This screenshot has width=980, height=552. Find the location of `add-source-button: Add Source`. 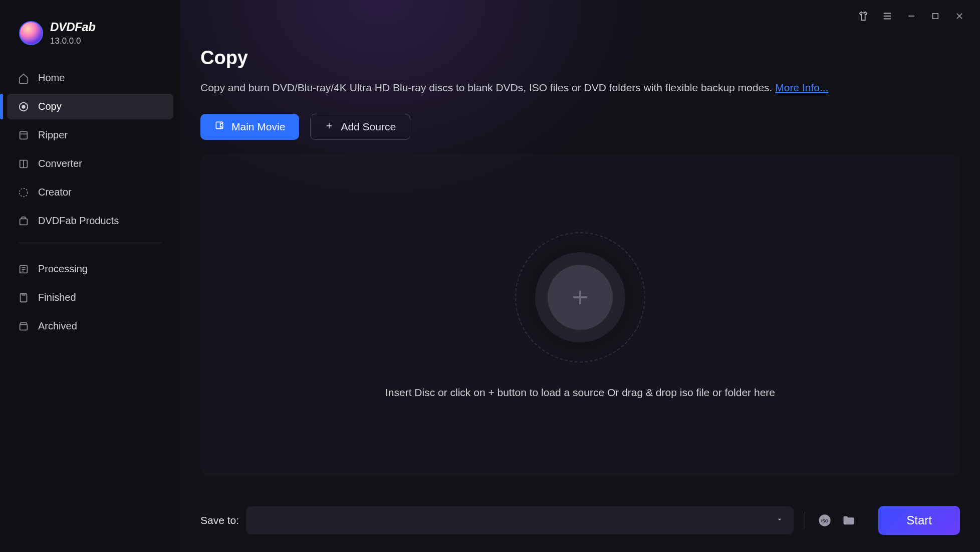

add-source-button: Add Source is located at coordinates (360, 127).